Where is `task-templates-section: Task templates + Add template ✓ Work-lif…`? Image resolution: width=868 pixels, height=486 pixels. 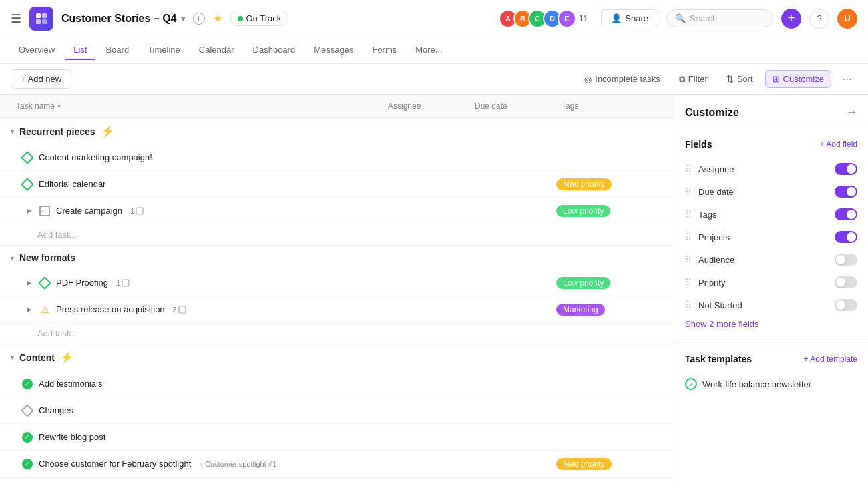 task-templates-section: Task templates + Add template ✓ Work-lif… is located at coordinates (771, 375).